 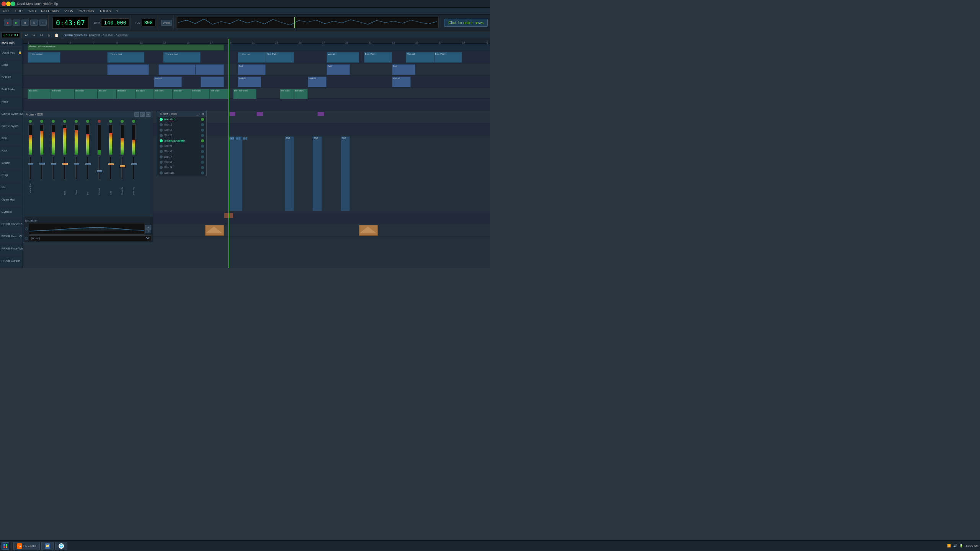 What do you see at coordinates (11, 261) in the screenshot?
I see `track-label-ffxiii-cursor: FFXIII Cursor` at bounding box center [11, 261].